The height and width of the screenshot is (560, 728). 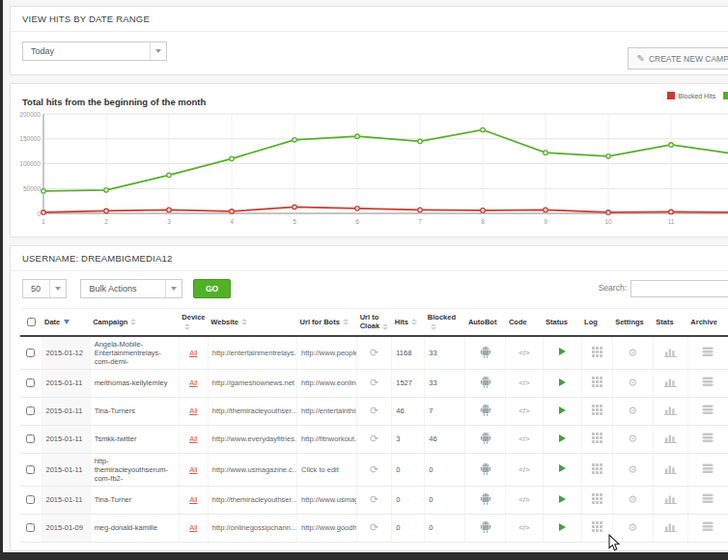 I want to click on url-for-bots-cell: http://www.goodhouseke..., so click(x=327, y=527).